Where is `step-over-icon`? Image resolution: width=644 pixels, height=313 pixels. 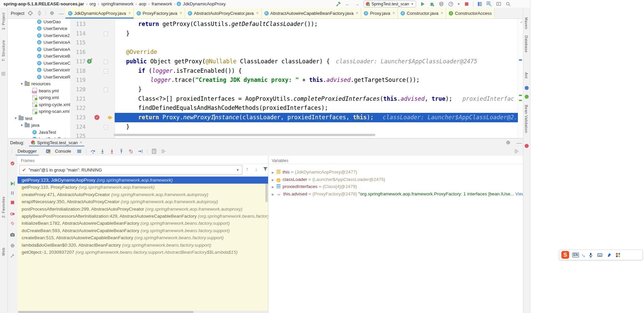
step-over-icon is located at coordinates (93, 151).